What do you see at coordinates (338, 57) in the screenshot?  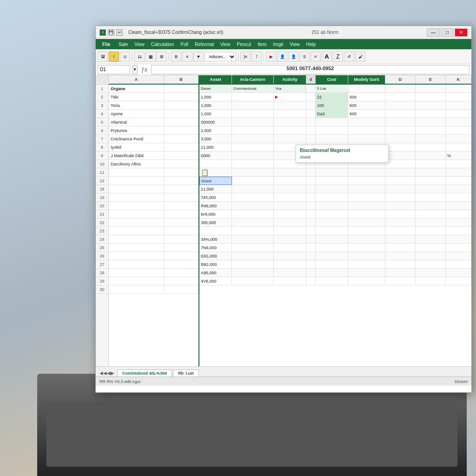 I see `toolbar-btn-Z: Z` at bounding box center [338, 57].